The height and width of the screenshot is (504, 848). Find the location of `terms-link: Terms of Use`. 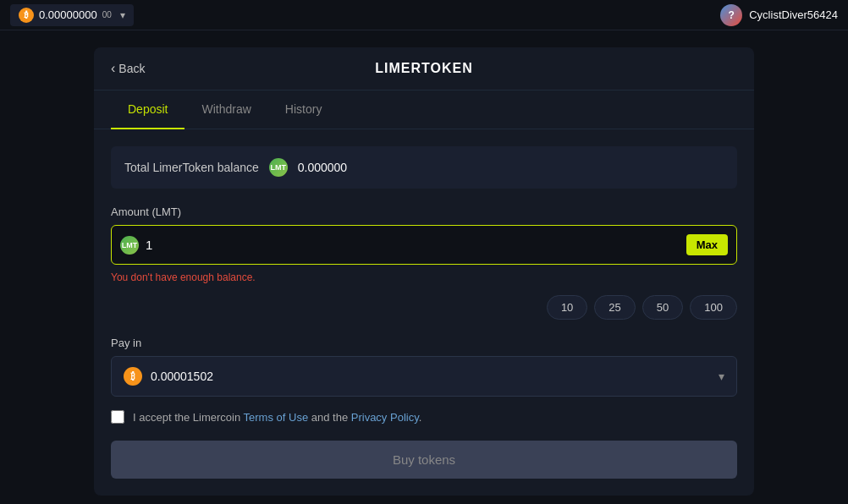

terms-link: Terms of Use is located at coordinates (276, 418).